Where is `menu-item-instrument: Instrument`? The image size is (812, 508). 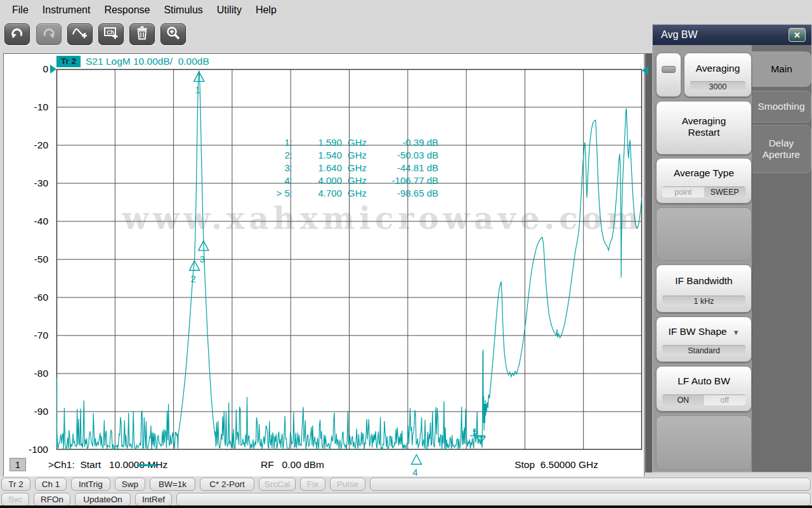
menu-item-instrument: Instrument is located at coordinates (67, 10).